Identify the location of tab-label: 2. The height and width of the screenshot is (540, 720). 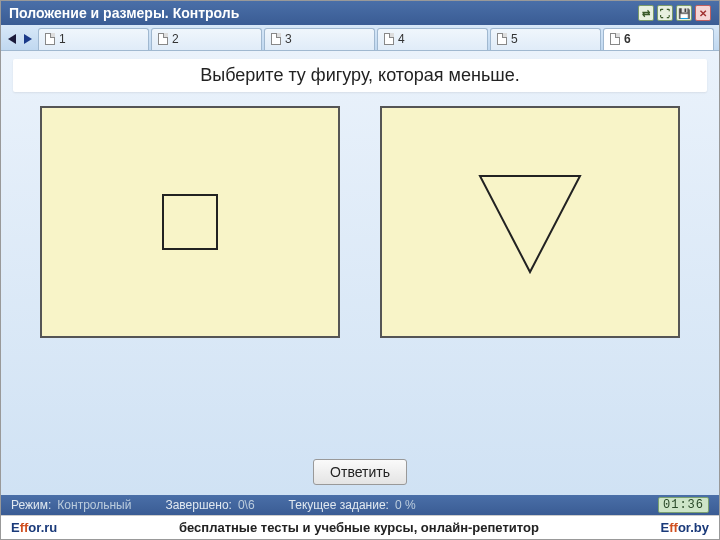
(176, 39).